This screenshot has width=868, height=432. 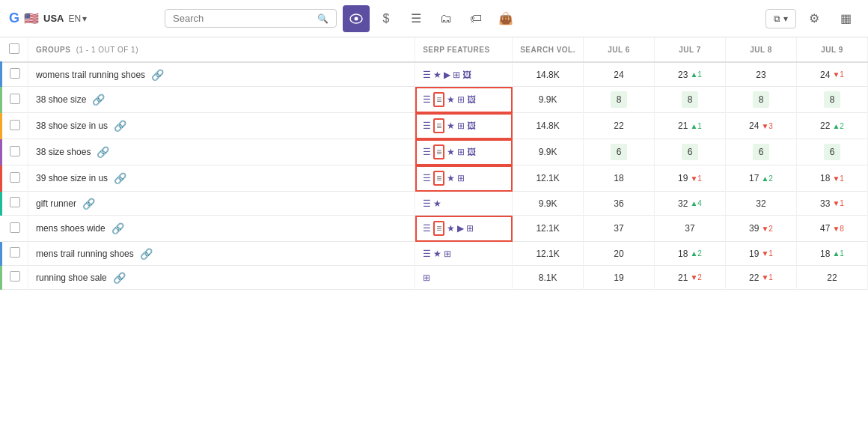 What do you see at coordinates (386, 19) in the screenshot?
I see `dollar-button: $` at bounding box center [386, 19].